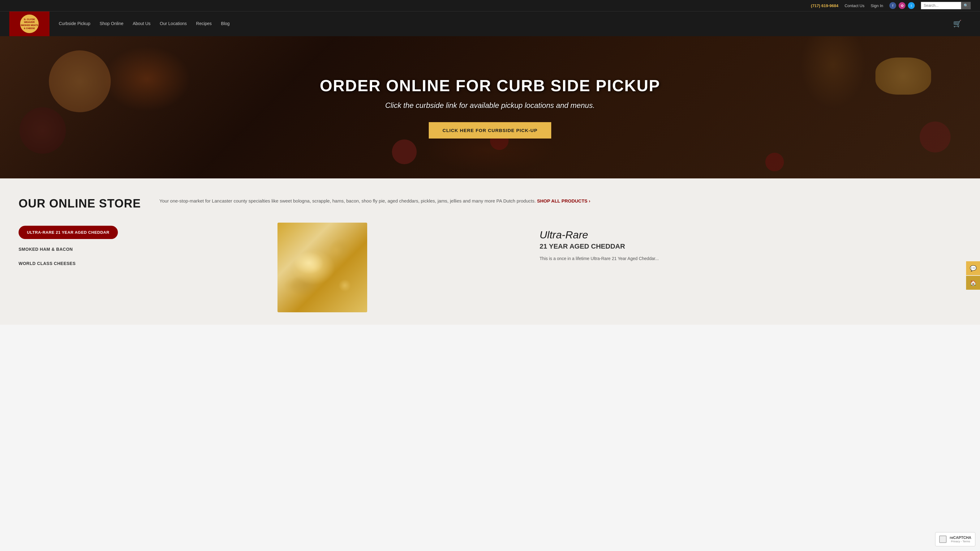 Image resolution: width=980 pixels, height=551 pixels. Describe the element at coordinates (111, 24) in the screenshot. I see `nav-shop-online: Shop Online` at that location.